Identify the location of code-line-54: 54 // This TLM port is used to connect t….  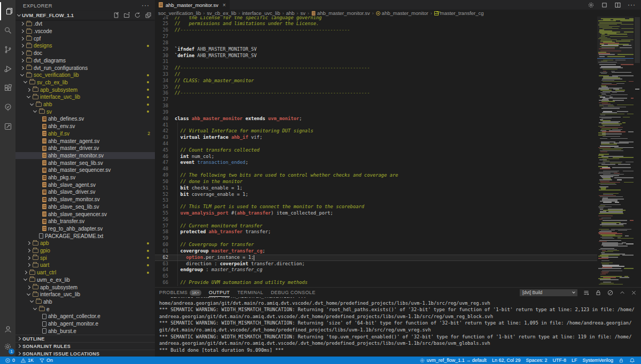
(376, 207).